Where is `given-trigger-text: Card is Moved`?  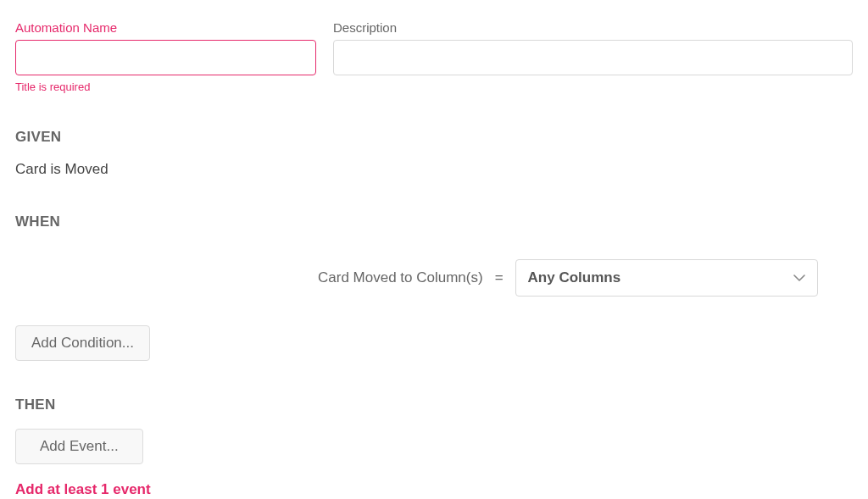
given-trigger-text: Card is Moved is located at coordinates (434, 169).